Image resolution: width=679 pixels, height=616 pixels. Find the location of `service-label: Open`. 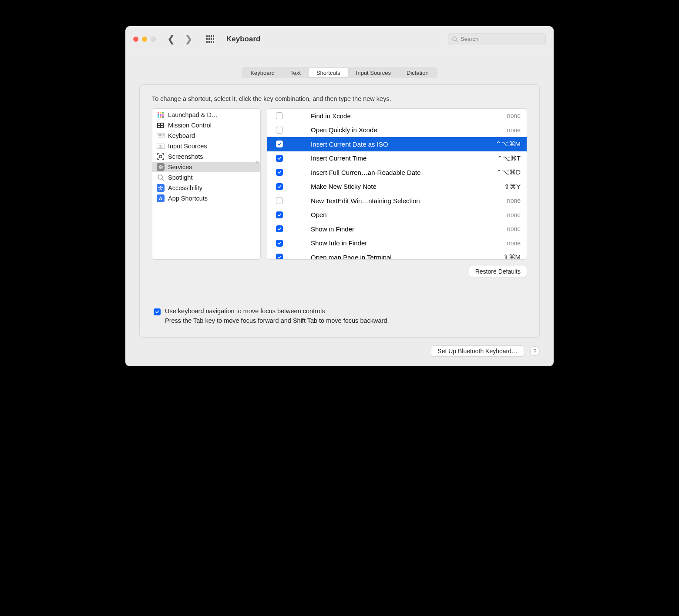

service-label: Open is located at coordinates (400, 215).